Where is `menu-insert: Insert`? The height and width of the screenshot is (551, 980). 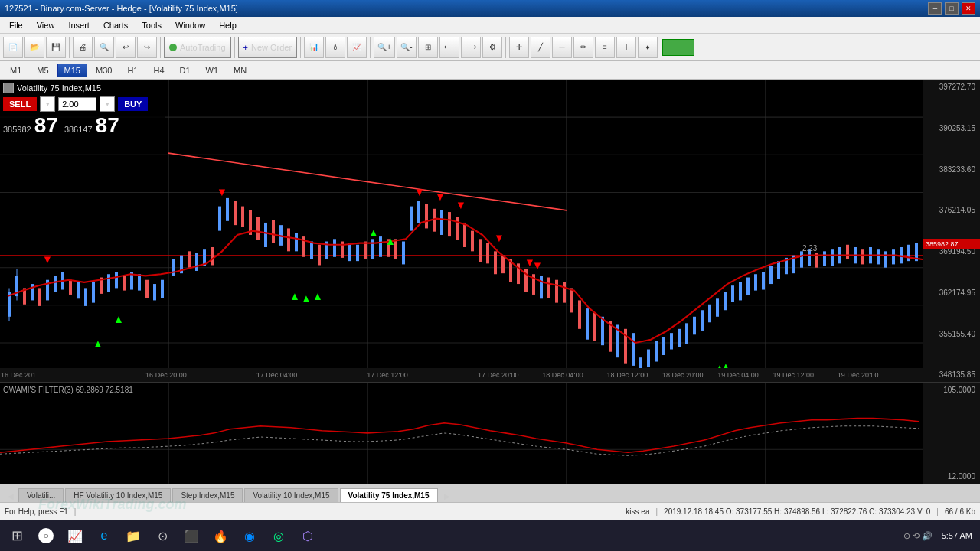 menu-insert: Insert is located at coordinates (79, 25).